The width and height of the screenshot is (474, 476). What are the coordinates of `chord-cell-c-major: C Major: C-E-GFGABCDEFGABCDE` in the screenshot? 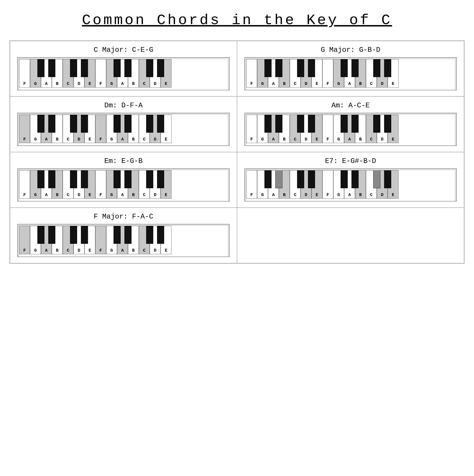 It's located at (123, 69).